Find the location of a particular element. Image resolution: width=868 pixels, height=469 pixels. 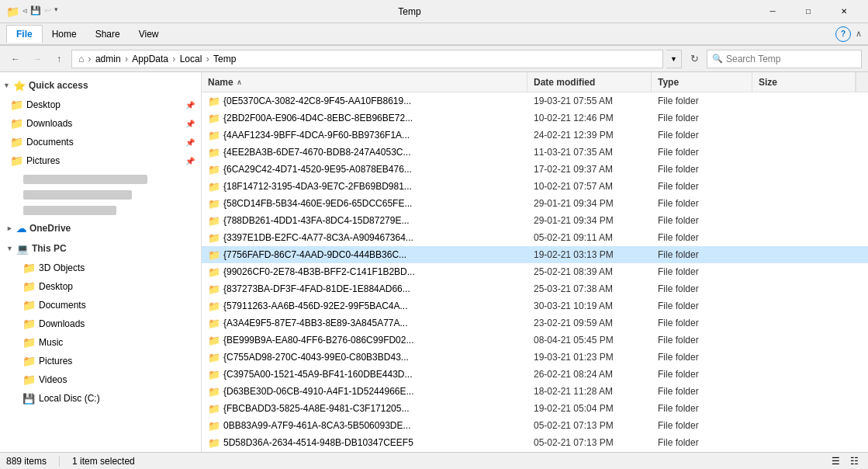

sidebar-item-label: 3D Objects is located at coordinates (62, 268).